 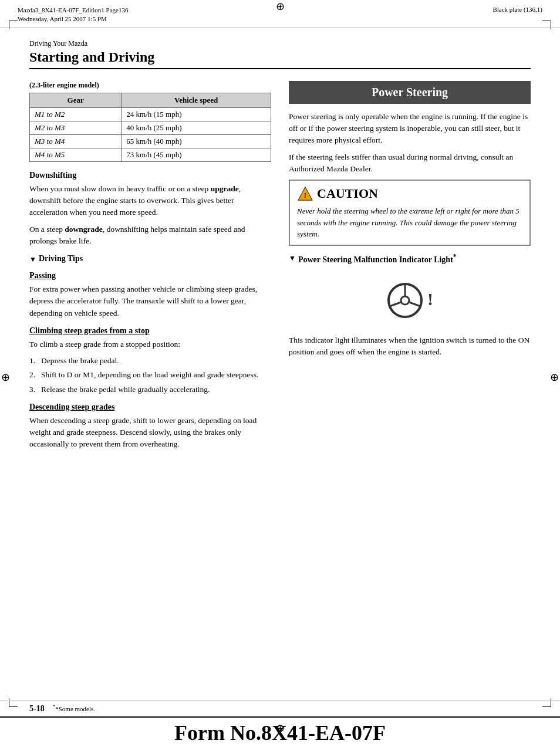 I want to click on caution-box: ! CAUTION Never hold the steering wheel …, so click(x=410, y=212).